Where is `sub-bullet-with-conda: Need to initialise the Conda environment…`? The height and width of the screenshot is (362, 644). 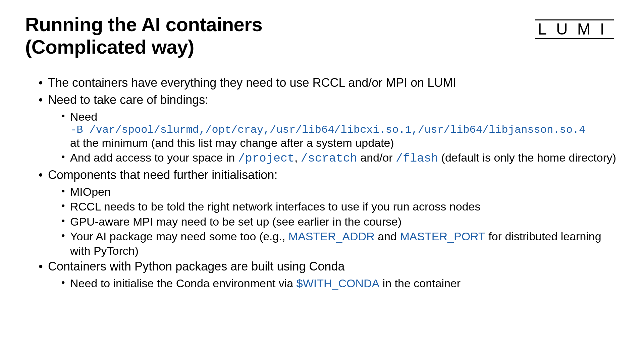 sub-bullet-with-conda: Need to initialise the Conda environment… is located at coordinates (340, 284).